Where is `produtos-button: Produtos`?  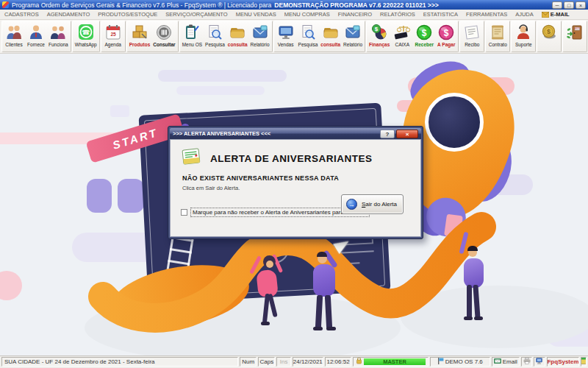 produtos-button: Produtos is located at coordinates (140, 35).